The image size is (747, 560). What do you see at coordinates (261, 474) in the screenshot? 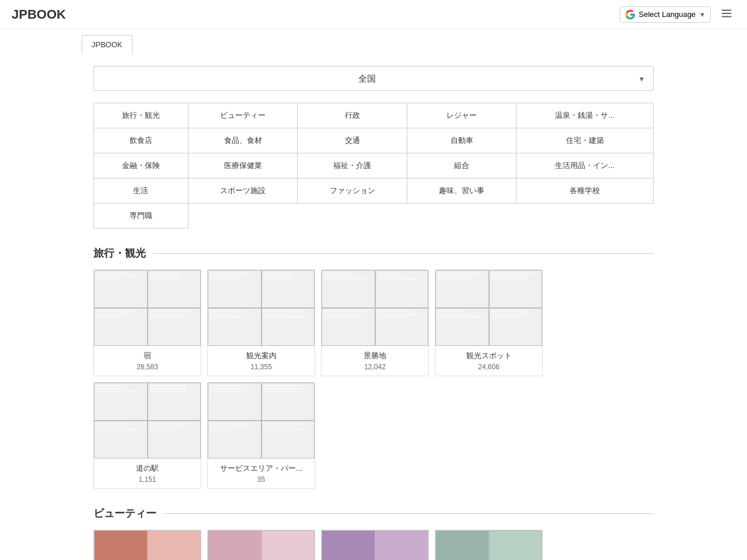
I see `card-body: サービスエリア・パー...35` at bounding box center [261, 474].